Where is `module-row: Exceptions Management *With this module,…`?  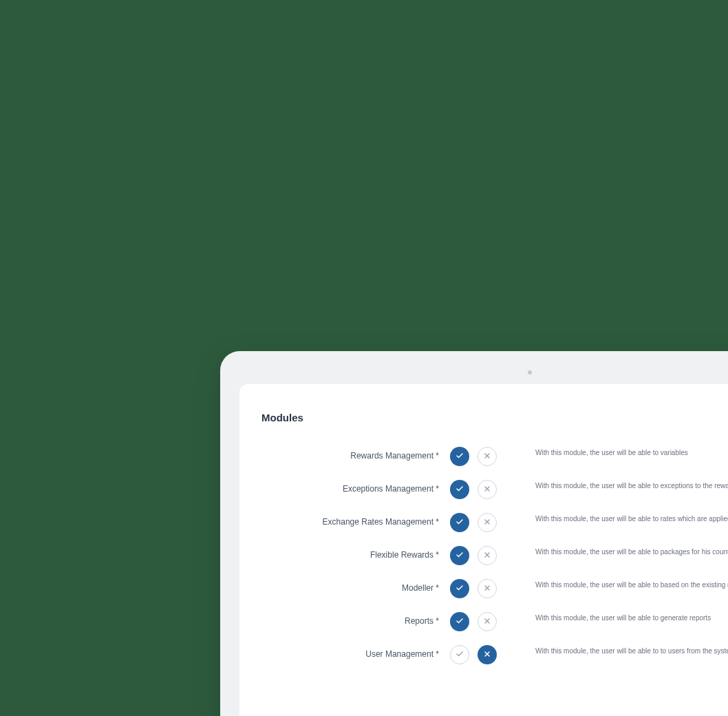 module-row: Exceptions Management *With this module,… is located at coordinates (495, 489).